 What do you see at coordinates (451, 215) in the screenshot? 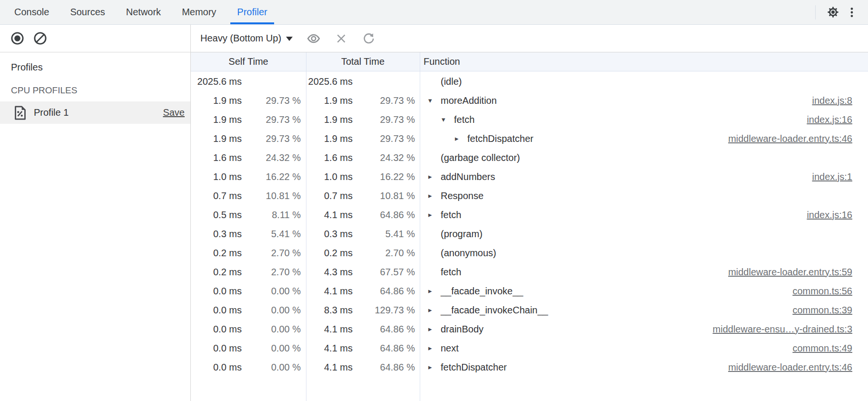
I see `function-name: fetch` at bounding box center [451, 215].